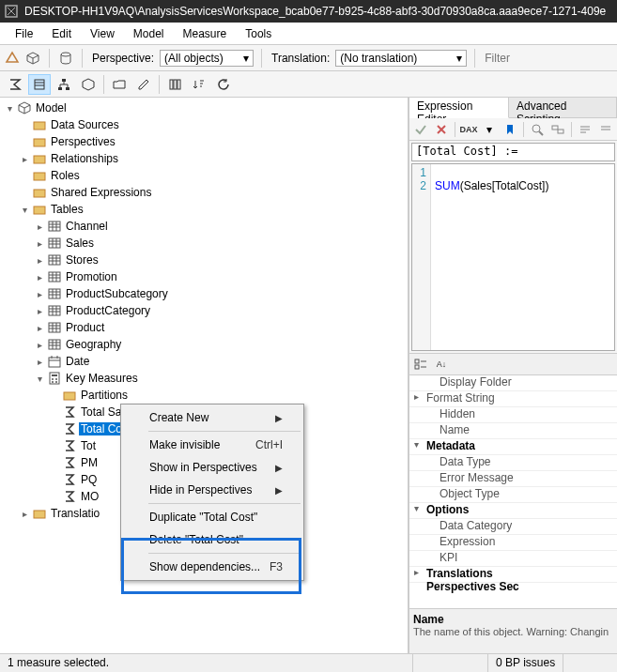  What do you see at coordinates (506, 58) in the screenshot?
I see `filter-input` at bounding box center [506, 58].